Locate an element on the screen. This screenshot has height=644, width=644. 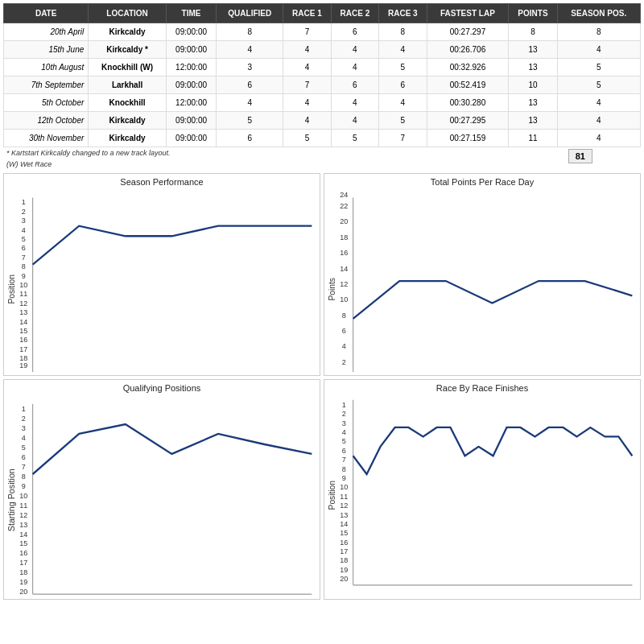
svg-text: 22 is located at coordinates (344, 206).